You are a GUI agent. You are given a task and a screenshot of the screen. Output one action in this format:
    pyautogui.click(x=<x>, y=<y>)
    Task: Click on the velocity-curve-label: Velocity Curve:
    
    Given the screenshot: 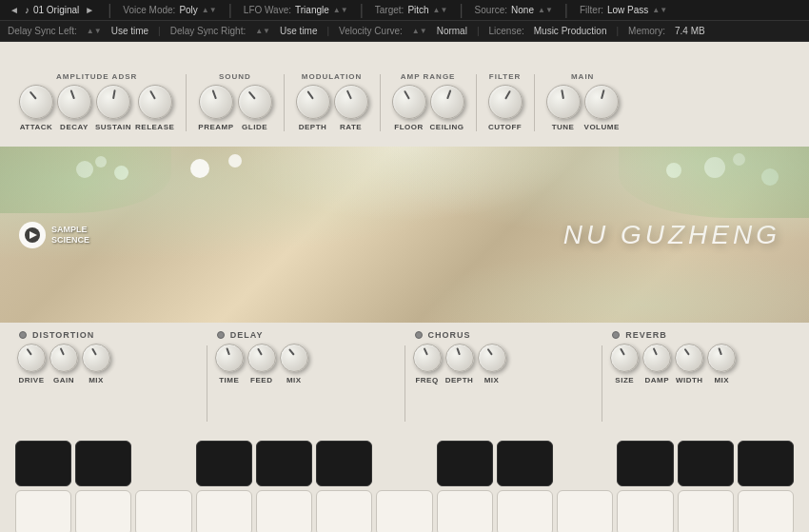 What is the action you would take?
    pyautogui.click(x=371, y=30)
    